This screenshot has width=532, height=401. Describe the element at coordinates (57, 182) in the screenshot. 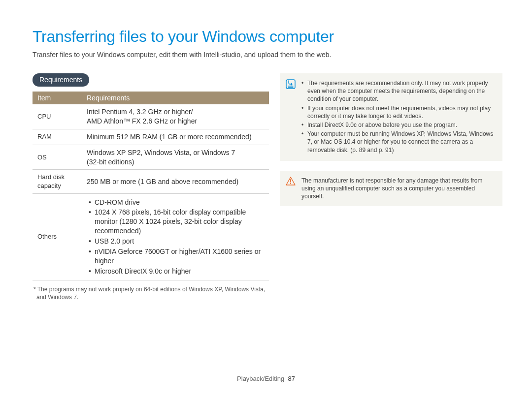

I see `cell-item: Hard disk capacity` at that location.